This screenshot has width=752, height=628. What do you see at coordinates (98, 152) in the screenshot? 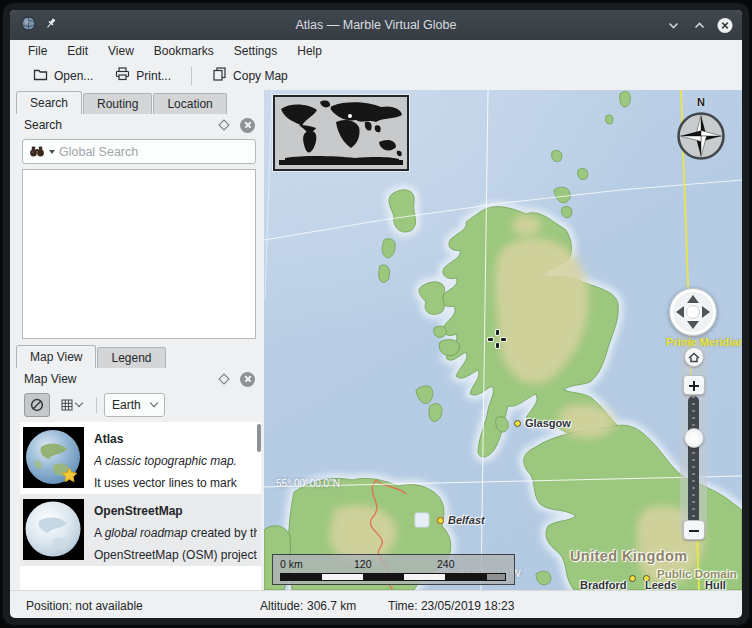
I see `search-placeholder: Global Search` at bounding box center [98, 152].